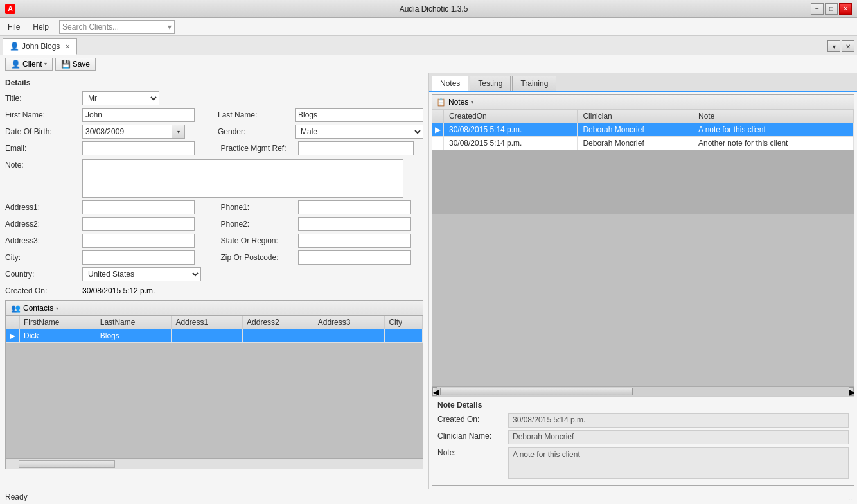 Image resolution: width=857 pixels, height=504 pixels. I want to click on table-row: ▶ 30/08/2015 5:14 p.m. Deborah Moncrief …, so click(643, 130).